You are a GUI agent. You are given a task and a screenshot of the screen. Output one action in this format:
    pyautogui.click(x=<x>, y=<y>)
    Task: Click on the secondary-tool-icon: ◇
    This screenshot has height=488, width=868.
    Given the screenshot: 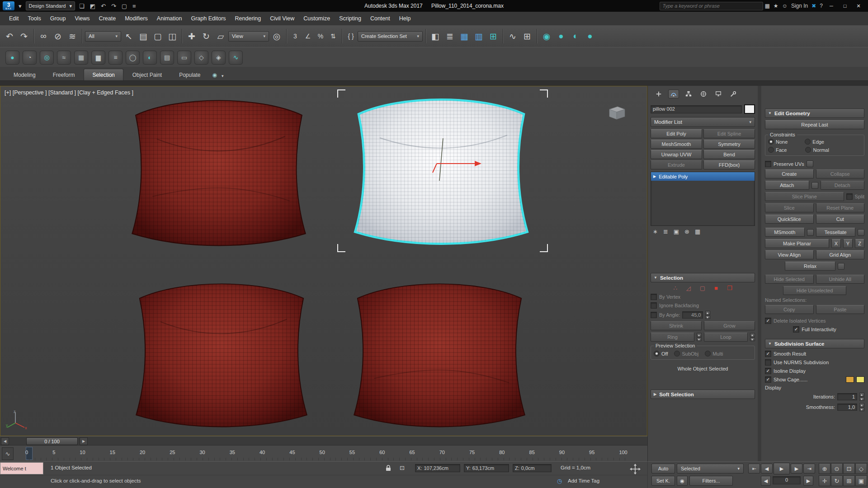 What is the action you would take?
    pyautogui.click(x=202, y=58)
    